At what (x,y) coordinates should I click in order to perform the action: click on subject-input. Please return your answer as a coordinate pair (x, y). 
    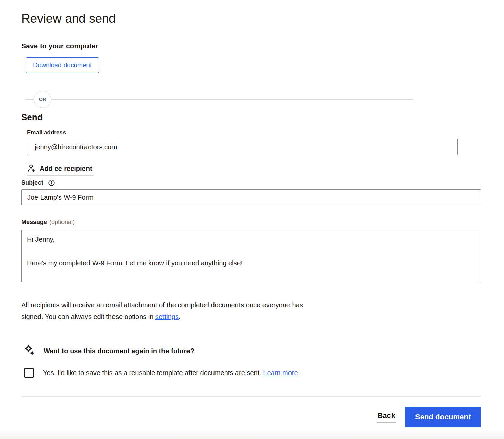
    Looking at the image, I should click on (251, 197).